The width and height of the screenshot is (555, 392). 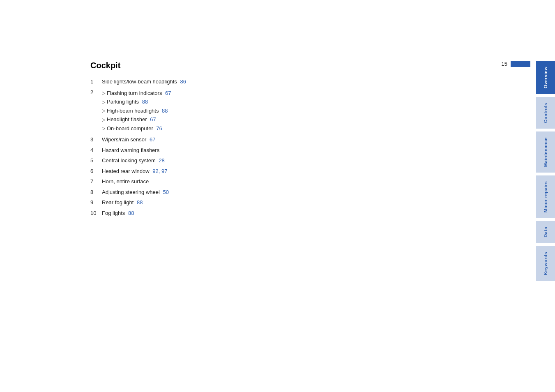 What do you see at coordinates (136, 102) in the screenshot?
I see `sub-item: ▷ Parking lights 88` at bounding box center [136, 102].